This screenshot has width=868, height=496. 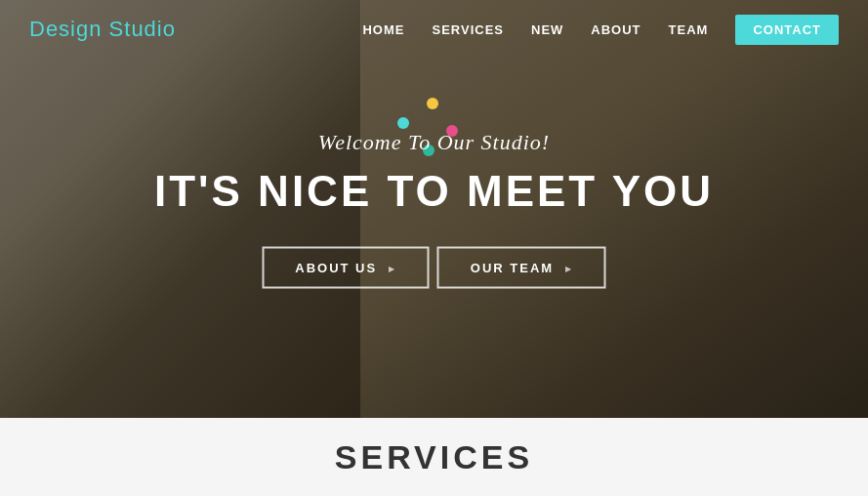 What do you see at coordinates (521, 268) in the screenshot?
I see `our-team-button: OUR TEAM ▸` at bounding box center [521, 268].